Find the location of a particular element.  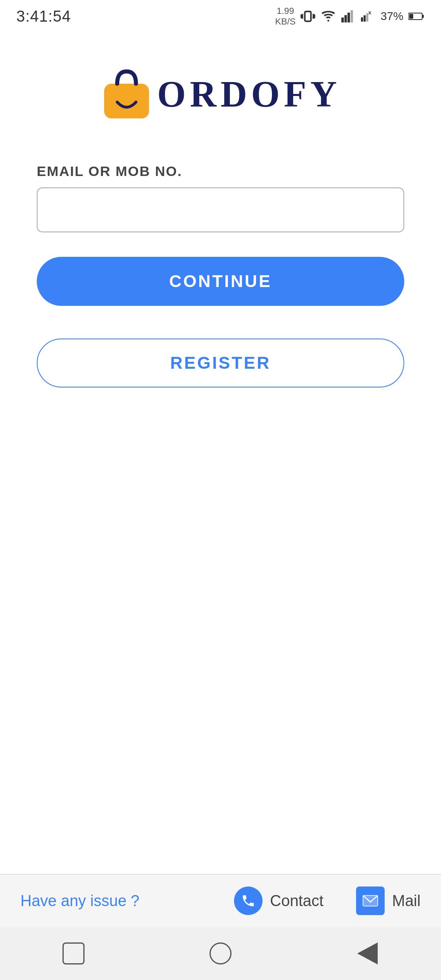

phone-icon is located at coordinates (248, 901).